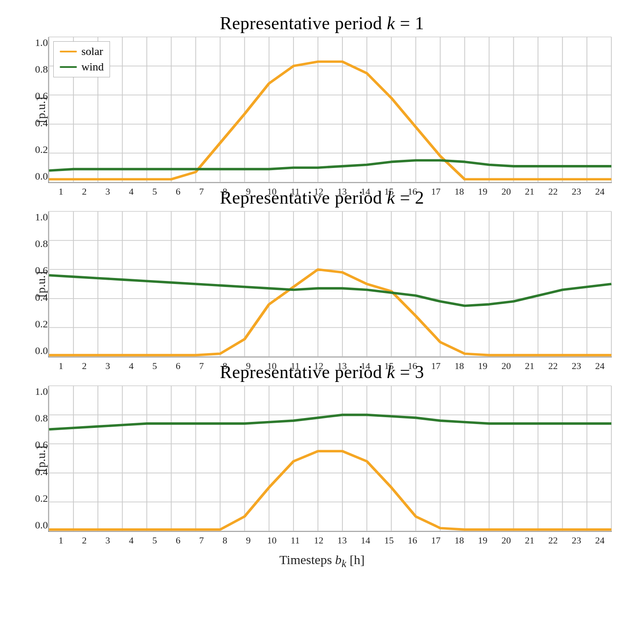 The image size is (644, 644). Describe the element at coordinates (322, 23) in the screenshot. I see `chart-title-k1: Representative period k = 1` at that location.